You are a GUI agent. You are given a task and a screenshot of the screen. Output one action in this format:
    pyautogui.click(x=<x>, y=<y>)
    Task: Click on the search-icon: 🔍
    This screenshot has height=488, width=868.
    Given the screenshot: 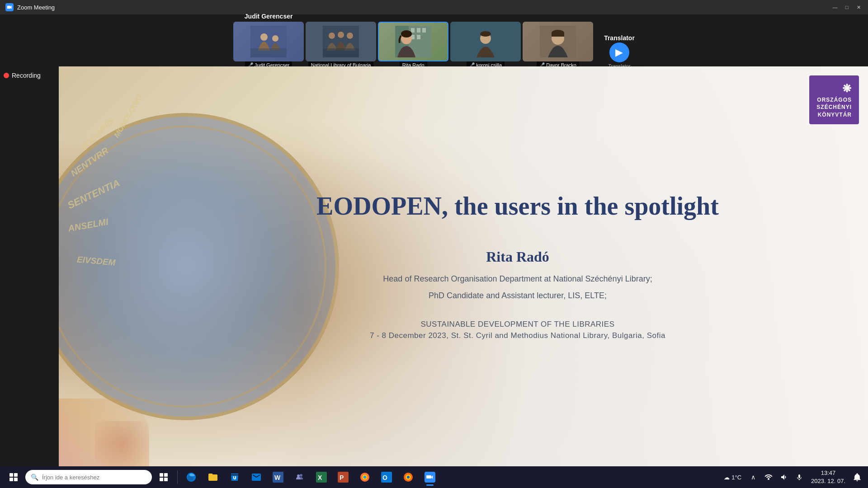 What is the action you would take?
    pyautogui.click(x=34, y=477)
    